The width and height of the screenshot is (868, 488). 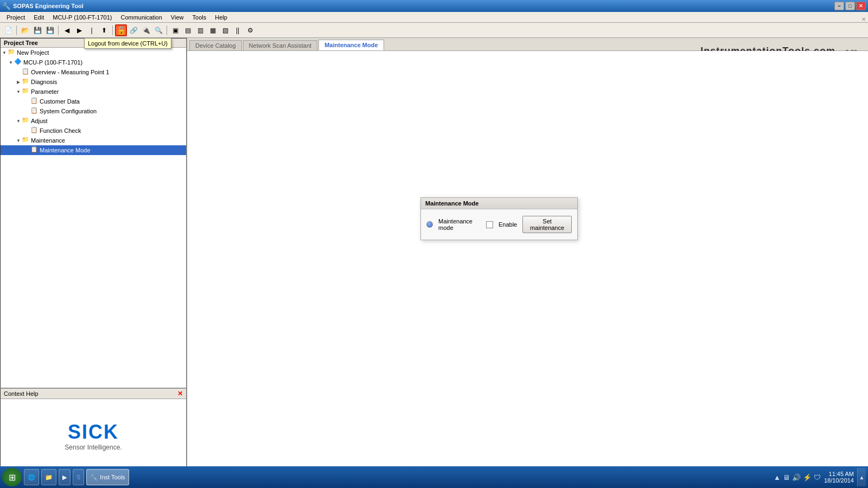 I want to click on close-button: ✕, so click(x=861, y=6).